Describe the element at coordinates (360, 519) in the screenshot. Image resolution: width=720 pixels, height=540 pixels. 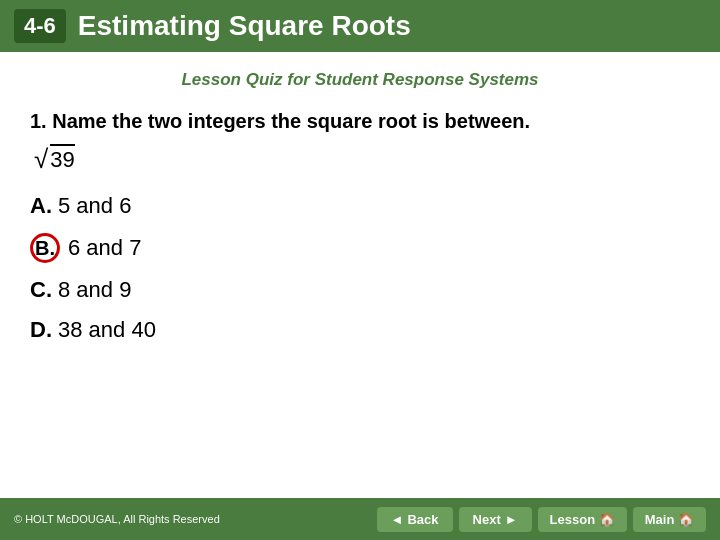
I see `footer: © HOLT McDOUGAL, All Rights Reserved ◄ B…` at that location.